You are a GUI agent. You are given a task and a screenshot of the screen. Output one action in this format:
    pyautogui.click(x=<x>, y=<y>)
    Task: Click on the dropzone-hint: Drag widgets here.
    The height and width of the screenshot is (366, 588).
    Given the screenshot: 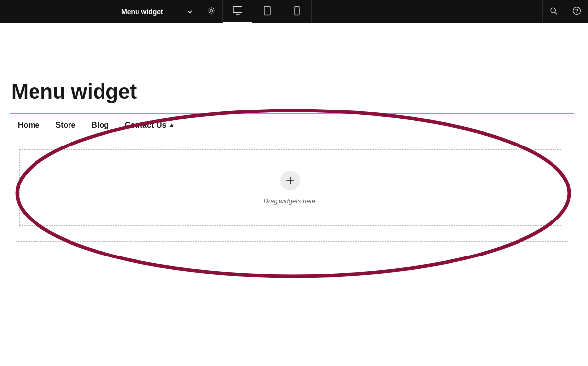 What is the action you would take?
    pyautogui.click(x=290, y=201)
    